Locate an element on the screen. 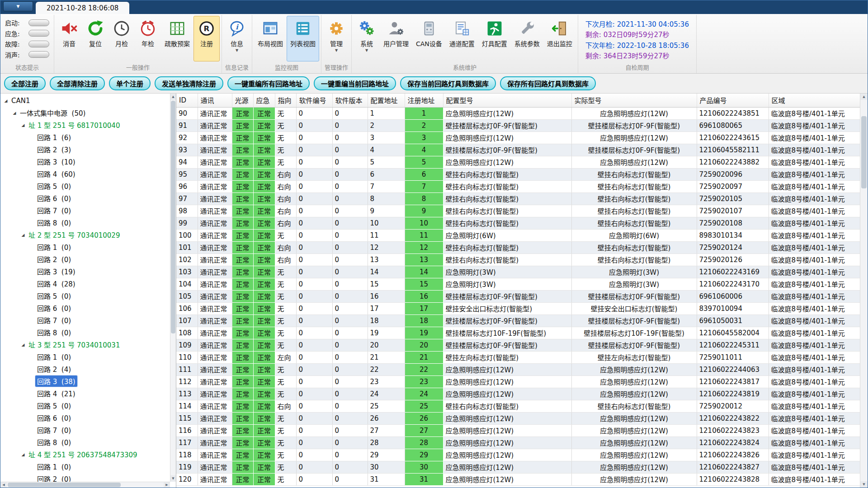 Image resolution: width=868 pixels, height=488 pixels. renumber-all-loop-addresses-button: 一键重编所有回路地址 is located at coordinates (269, 83).